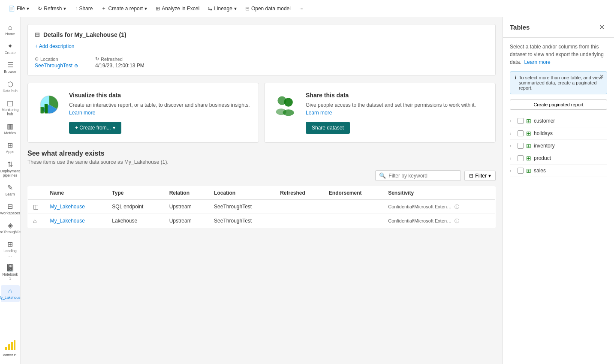 The width and height of the screenshot is (614, 364). Describe the element at coordinates (262, 153) in the screenshot. I see `section-title: See what already exists` at that location.